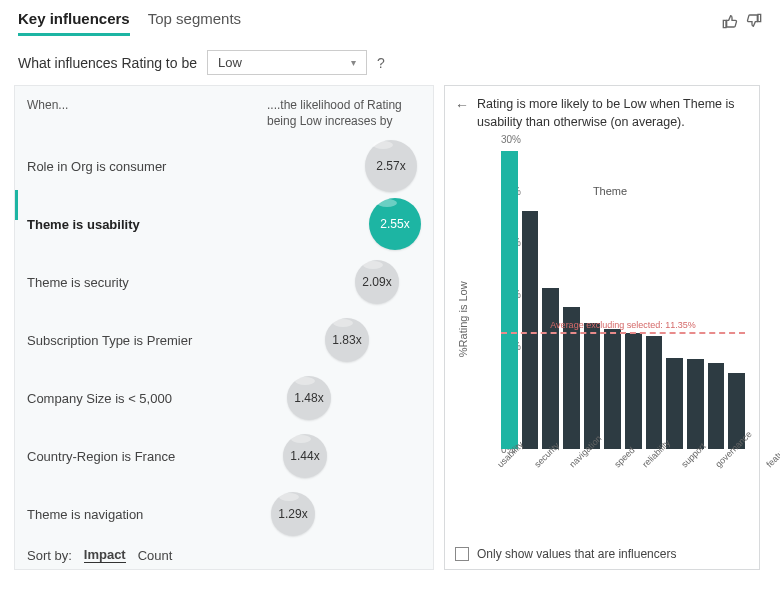  Describe the element at coordinates (147, 514) in the screenshot. I see `influencer-label: Theme is navigation` at that location.